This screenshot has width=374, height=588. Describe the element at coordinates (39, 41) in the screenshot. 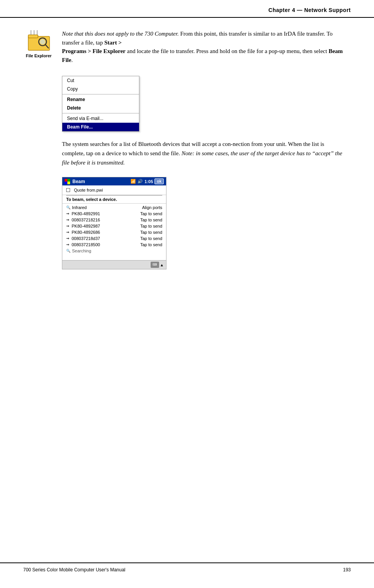

I see `file-explorer-svg-icon` at that location.